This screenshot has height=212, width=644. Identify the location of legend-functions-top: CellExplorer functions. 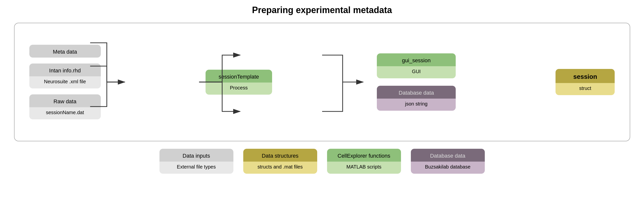
(364, 155).